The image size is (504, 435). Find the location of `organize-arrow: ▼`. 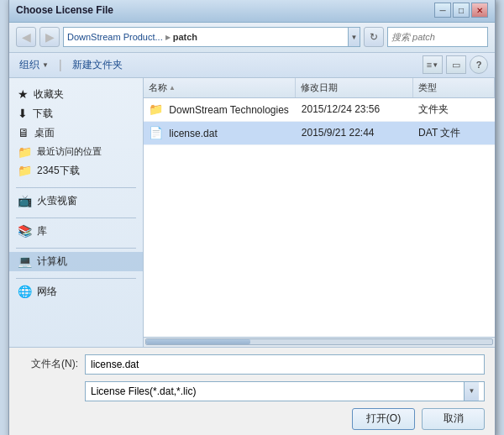

organize-arrow: ▼ is located at coordinates (45, 66).